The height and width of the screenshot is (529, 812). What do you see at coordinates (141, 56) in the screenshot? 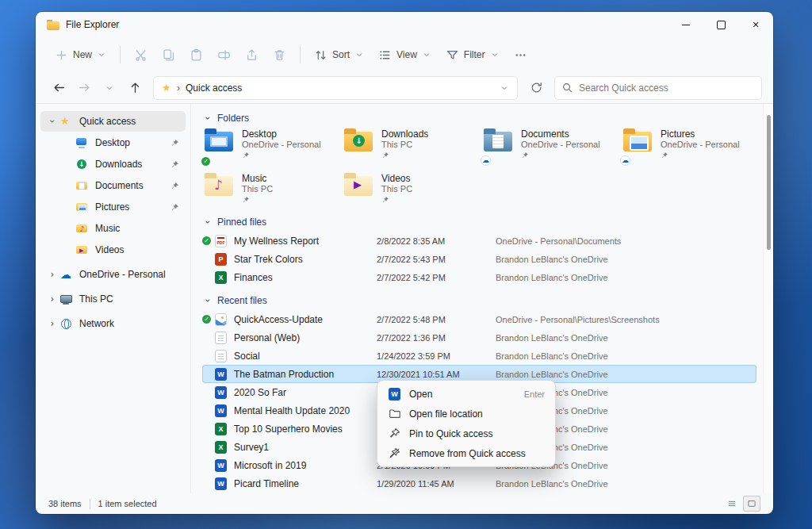
I see `cut-button` at bounding box center [141, 56].